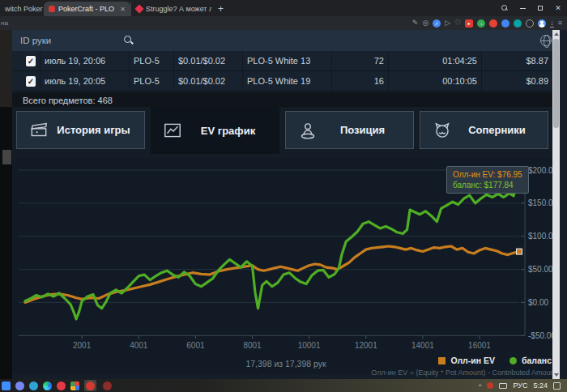  I want to click on language-indicator: РУС, so click(520, 386).